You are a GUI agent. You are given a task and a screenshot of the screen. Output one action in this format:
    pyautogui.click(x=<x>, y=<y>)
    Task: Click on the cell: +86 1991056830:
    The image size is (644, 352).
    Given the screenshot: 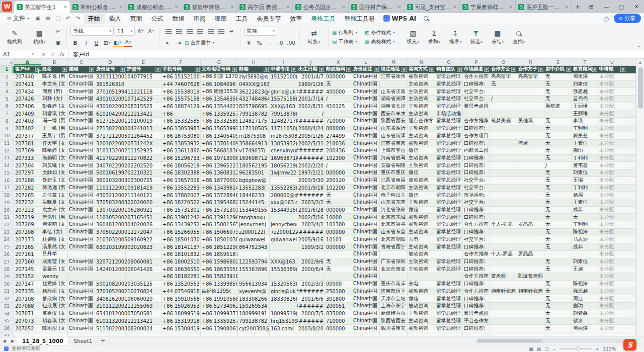 What is the action you would take?
    pyautogui.click(x=219, y=299)
    